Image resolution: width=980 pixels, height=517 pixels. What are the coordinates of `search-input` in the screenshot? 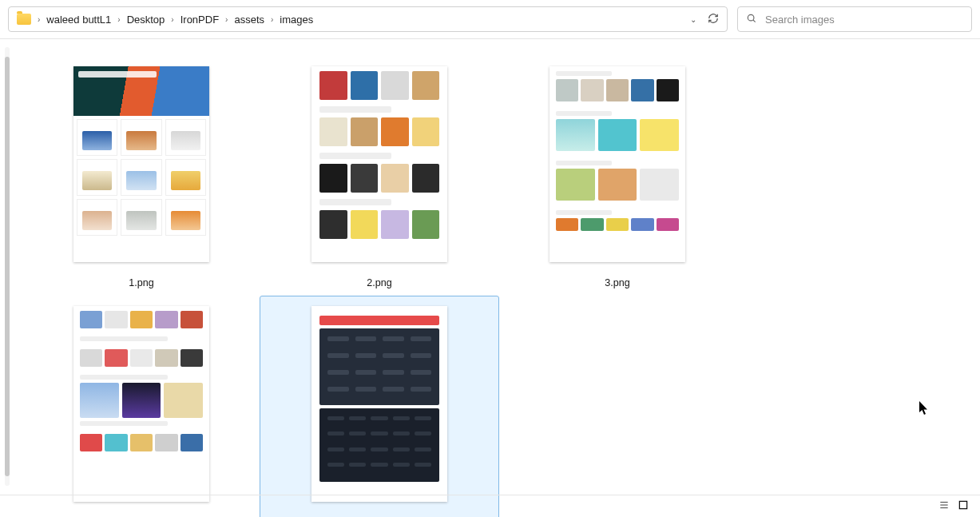 It's located at (864, 19).